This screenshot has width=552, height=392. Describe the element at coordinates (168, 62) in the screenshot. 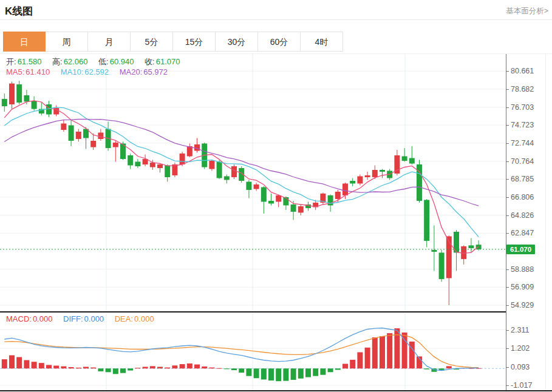

I see `close-value: 61.070` at that location.